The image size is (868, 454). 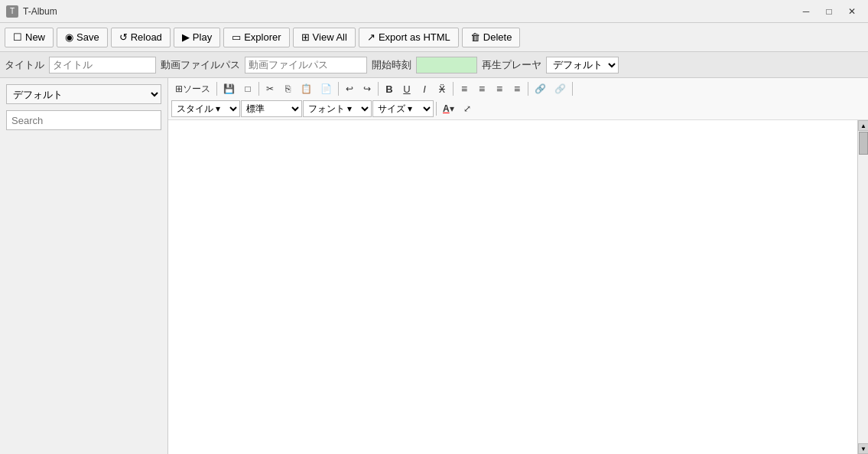 I want to click on divider5, so click(x=453, y=89).